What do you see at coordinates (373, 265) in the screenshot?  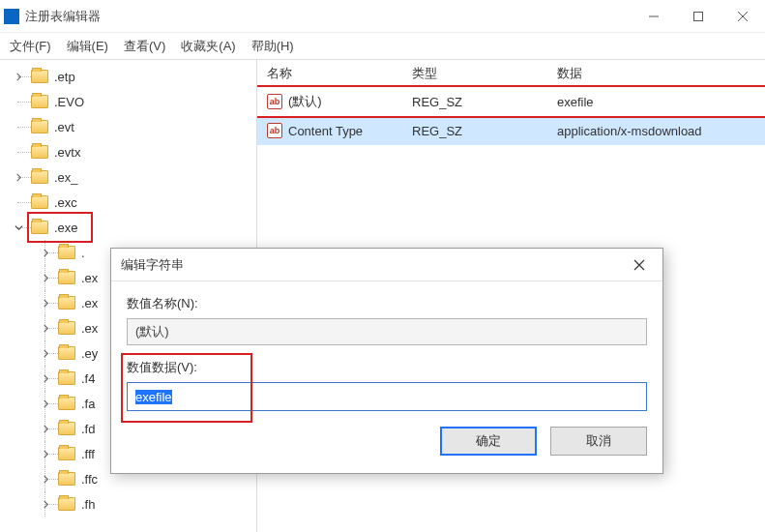 I see `dialog-title: 编辑字符串` at bounding box center [373, 265].